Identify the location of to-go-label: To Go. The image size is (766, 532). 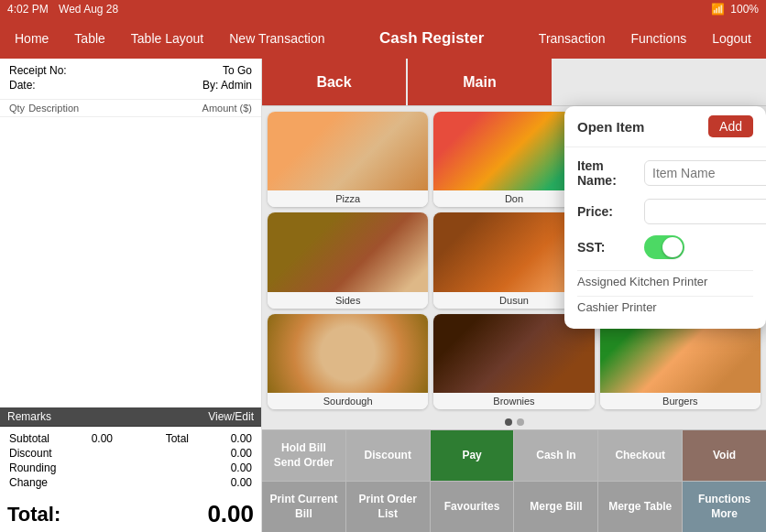
(237, 71).